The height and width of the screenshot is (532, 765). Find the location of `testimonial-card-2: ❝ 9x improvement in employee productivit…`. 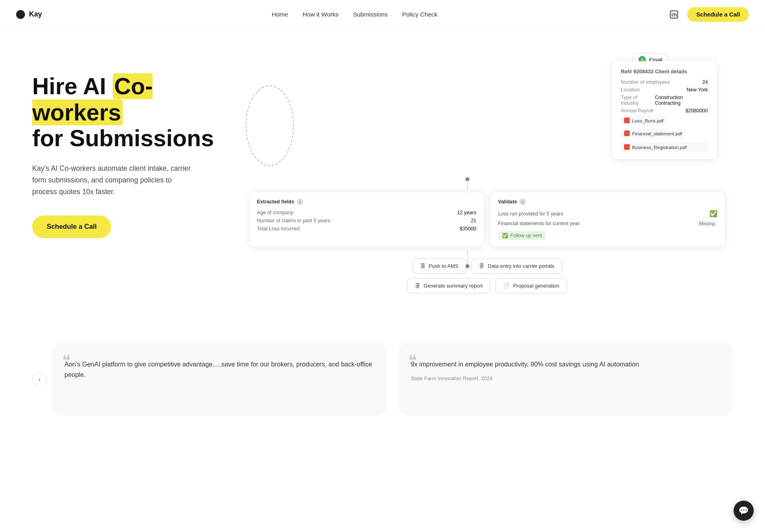

testimonial-card-2: ❝ 9x improvement in employee productivit… is located at coordinates (566, 379).